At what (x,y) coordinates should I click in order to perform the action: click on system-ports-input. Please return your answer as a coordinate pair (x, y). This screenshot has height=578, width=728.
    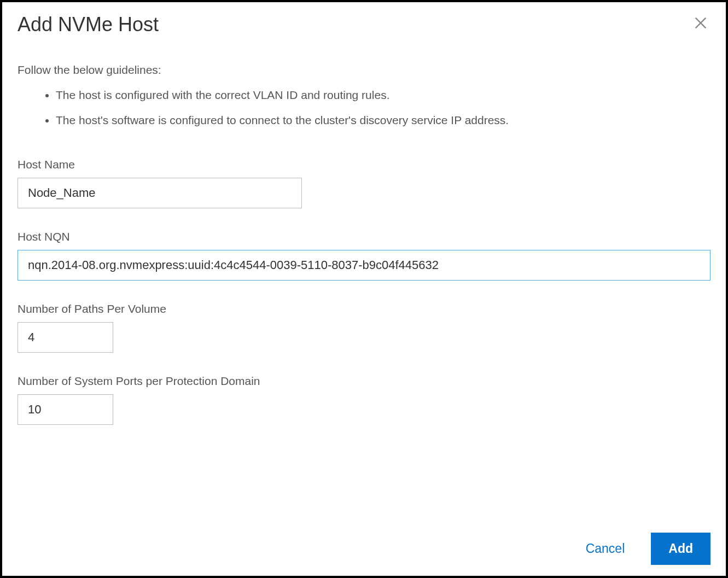
    Looking at the image, I should click on (66, 410).